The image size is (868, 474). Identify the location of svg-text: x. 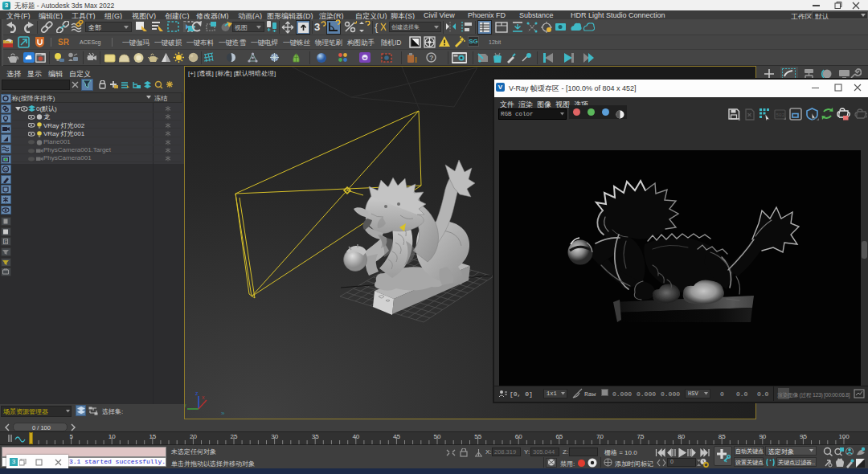
(203, 397).